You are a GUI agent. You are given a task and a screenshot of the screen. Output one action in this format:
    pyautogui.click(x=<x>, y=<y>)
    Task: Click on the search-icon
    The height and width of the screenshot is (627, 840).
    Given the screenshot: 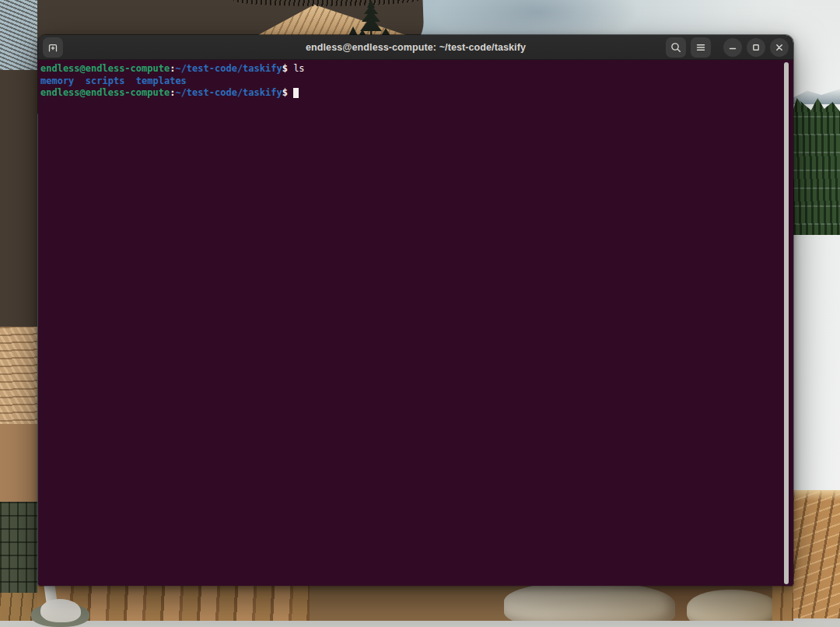 What is the action you would take?
    pyautogui.click(x=676, y=47)
    